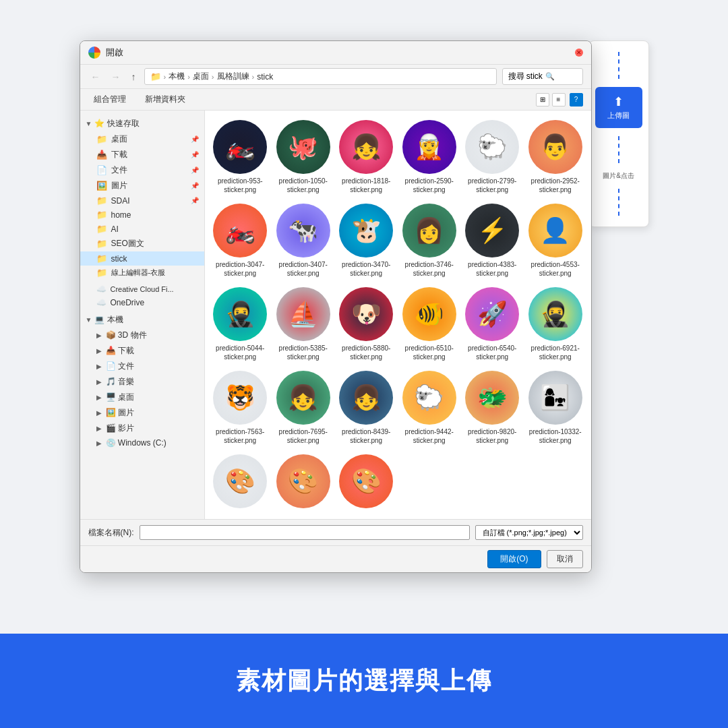 Image resolution: width=728 pixels, height=728 pixels. What do you see at coordinates (142, 303) in the screenshot?
I see `sidebar-item-onedrive: ☁️ OneDrive` at bounding box center [142, 303].